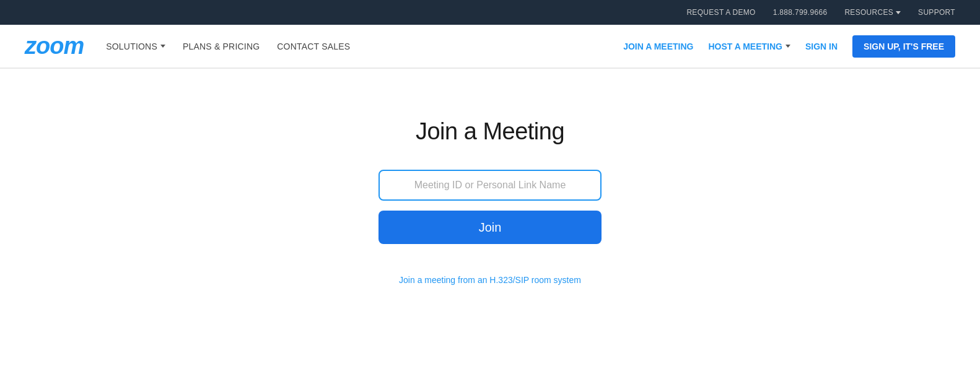 This screenshot has height=371, width=980. Describe the element at coordinates (490, 185) in the screenshot. I see `meeting-id-input` at that location.